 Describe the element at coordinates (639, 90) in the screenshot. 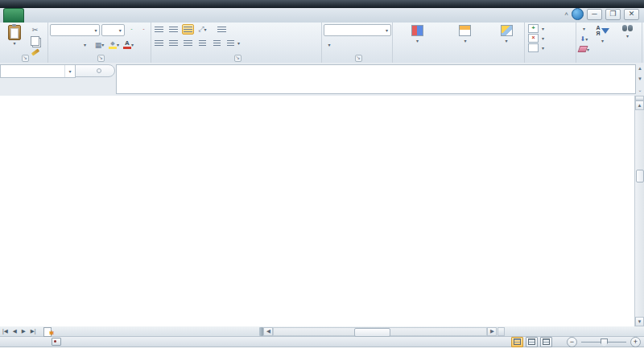

I see `expand-formula-bar-icon: ⌄` at that location.